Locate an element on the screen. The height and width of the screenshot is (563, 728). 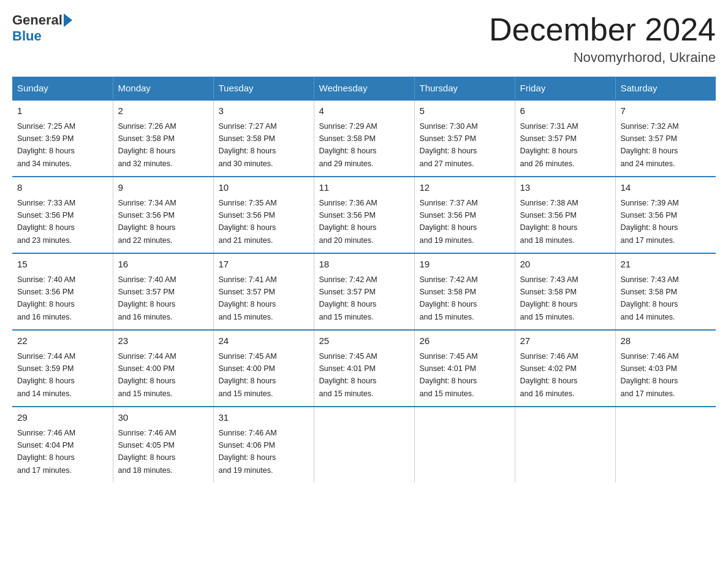
day-info: Sunrise: 7:40 AMSunset: 3:57 PMDaylight:… is located at coordinates (147, 298).